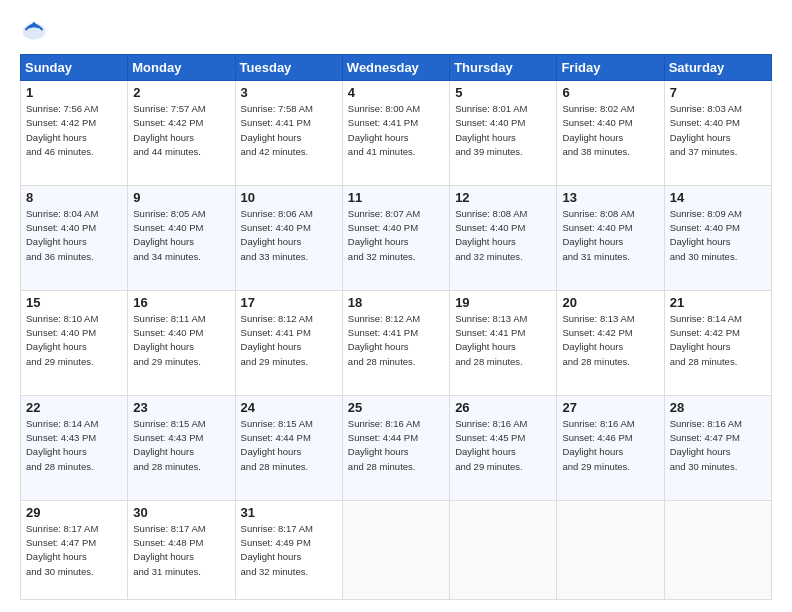 The width and height of the screenshot is (792, 612). What do you see at coordinates (182, 342) in the screenshot?
I see `calendar-cell: 16 Sunrise: 8:11 AM Sunset: 4:40 PM Dayl…` at bounding box center [182, 342].